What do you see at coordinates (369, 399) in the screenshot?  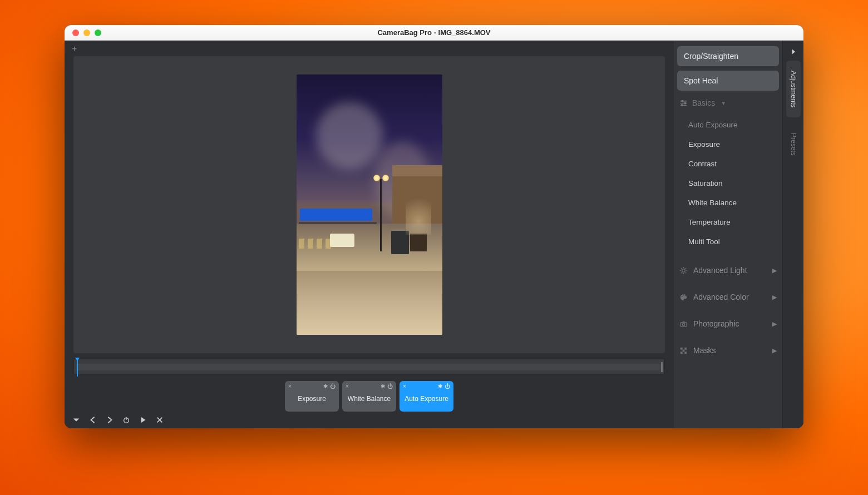 I see `chip-label: White Balance` at bounding box center [369, 399].